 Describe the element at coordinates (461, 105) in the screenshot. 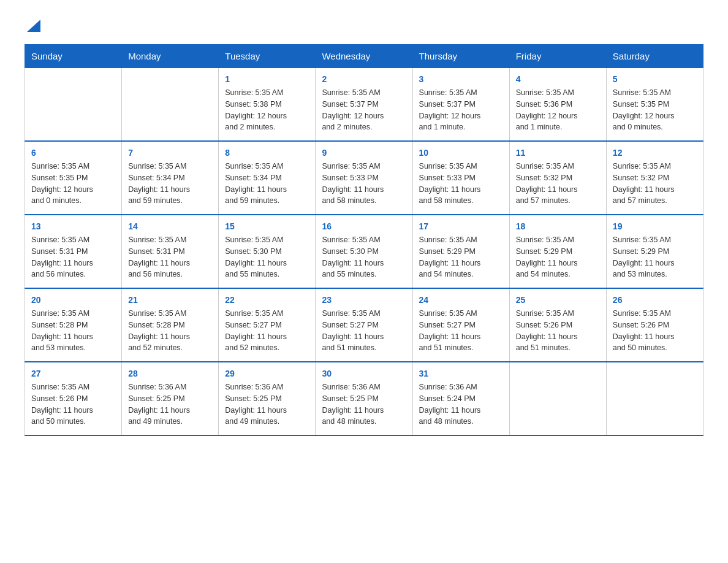

I see `calendar-cell: 3Sunrise: 5:35 AM Sunset: 5:37 PM Daylig…` at that location.